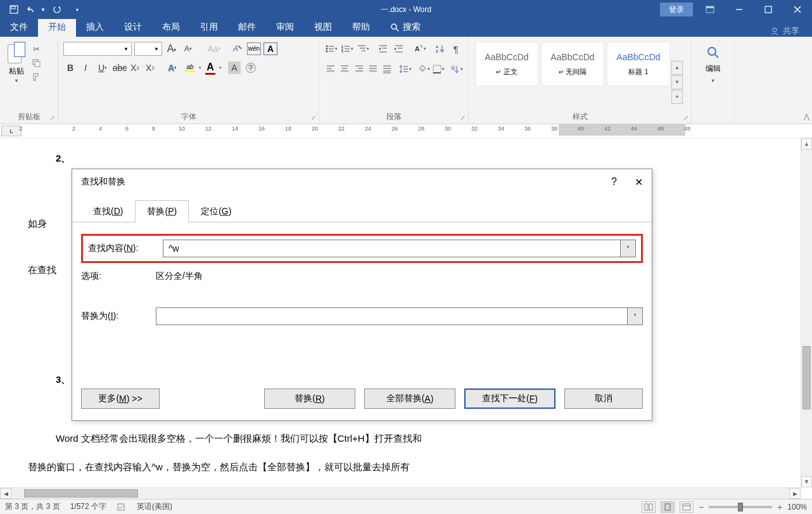  Describe the element at coordinates (254, 49) in the screenshot. I see `phonetic-guide-button: wén` at that location.